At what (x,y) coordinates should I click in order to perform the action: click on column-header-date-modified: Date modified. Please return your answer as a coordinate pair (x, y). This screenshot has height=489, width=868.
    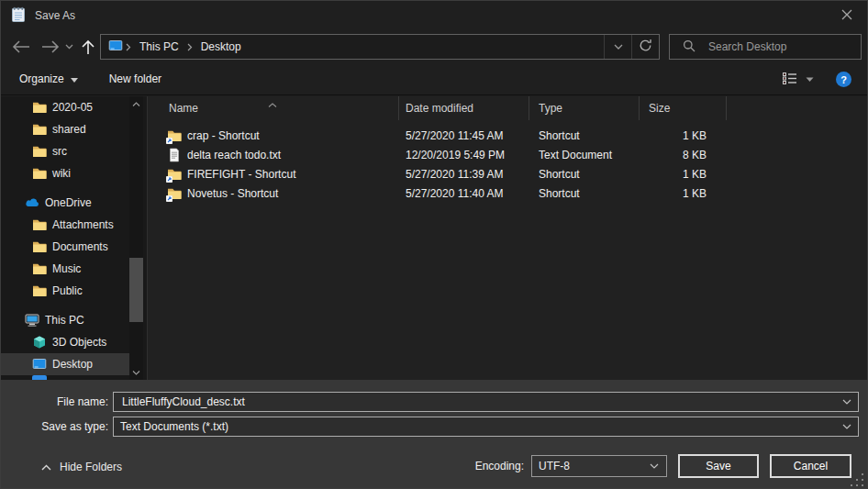
    Looking at the image, I should click on (464, 108).